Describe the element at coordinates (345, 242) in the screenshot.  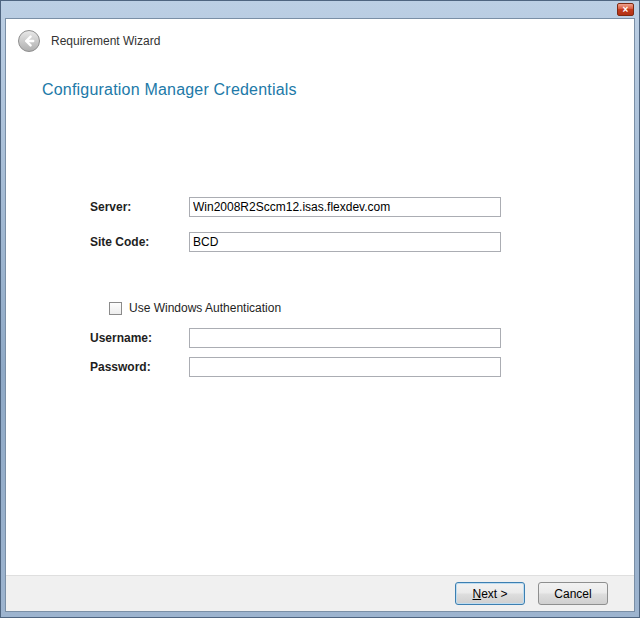
I see `site-code-input` at that location.